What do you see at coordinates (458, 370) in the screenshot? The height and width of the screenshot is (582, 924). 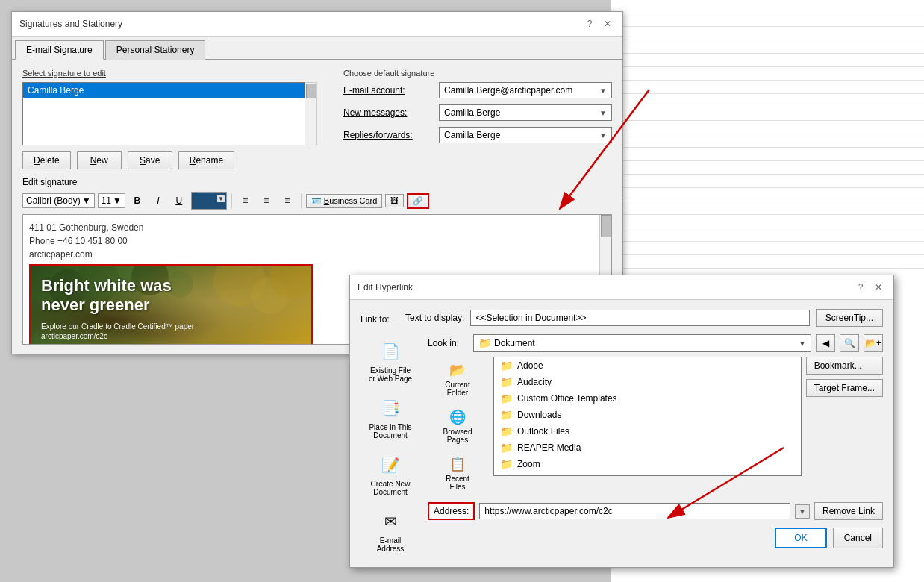 I see `current-folder-icon: 📂` at bounding box center [458, 370].